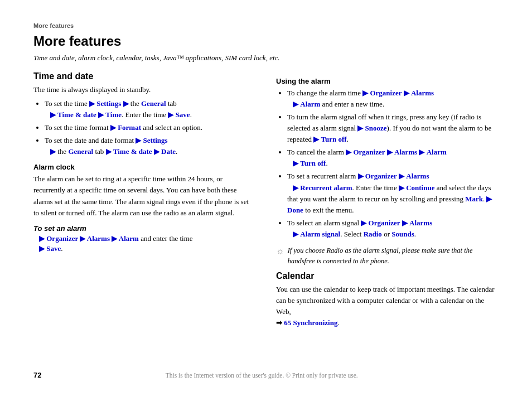 Image resolution: width=532 pixels, height=396 pixels. I want to click on note-icon: ☼, so click(280, 251).